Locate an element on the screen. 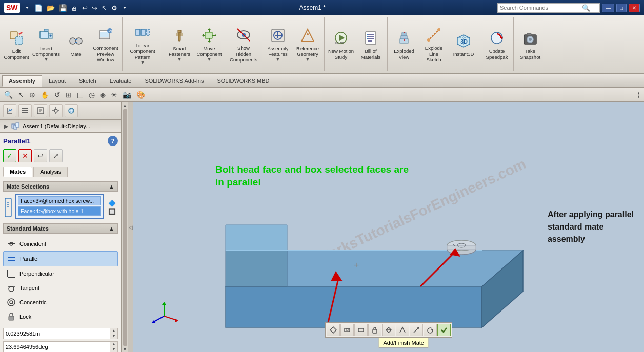  settings-icon: ⚙ is located at coordinates (114, 8).